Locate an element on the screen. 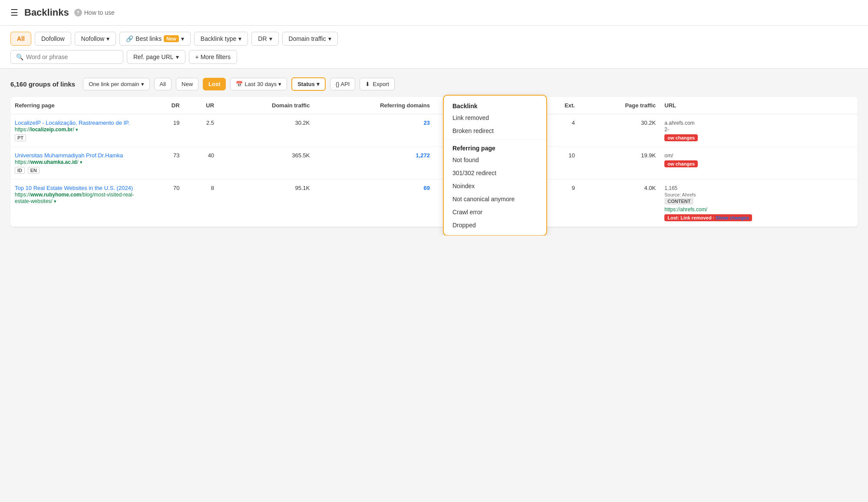 This screenshot has height=502, width=868. all-tab-button: All is located at coordinates (163, 84).